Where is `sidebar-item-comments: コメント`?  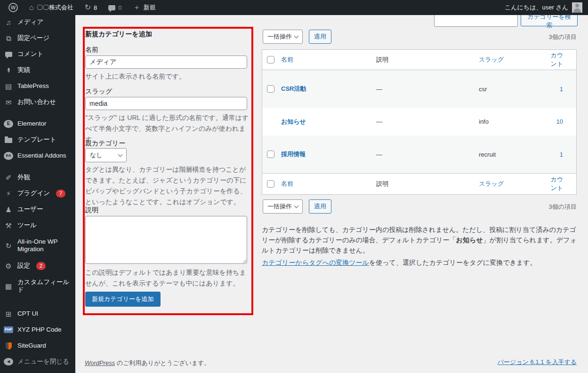 sidebar-item-comments: コメント is located at coordinates (38, 54).